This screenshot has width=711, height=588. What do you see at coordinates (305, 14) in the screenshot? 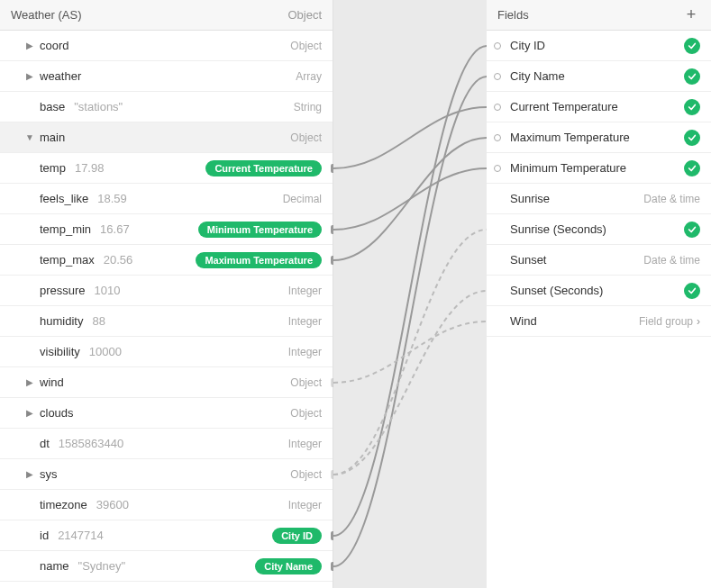
I see `source-type: Object` at bounding box center [305, 14].